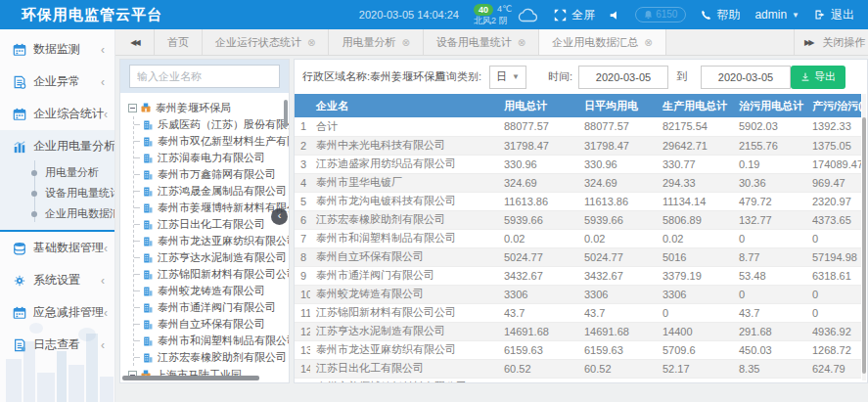 The image size is (868, 402). What do you see at coordinates (210, 141) in the screenshot?
I see `tree-item-company: 泰州市双亿新型材料生产有限公司` at bounding box center [210, 141].